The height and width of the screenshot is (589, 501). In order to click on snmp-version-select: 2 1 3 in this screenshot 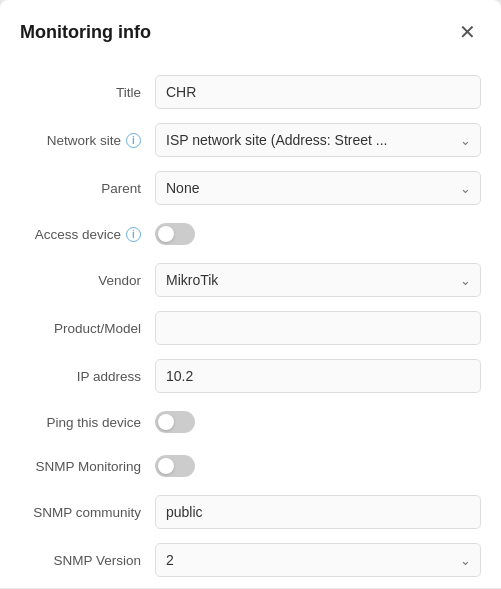, I will do `click(318, 560)`.